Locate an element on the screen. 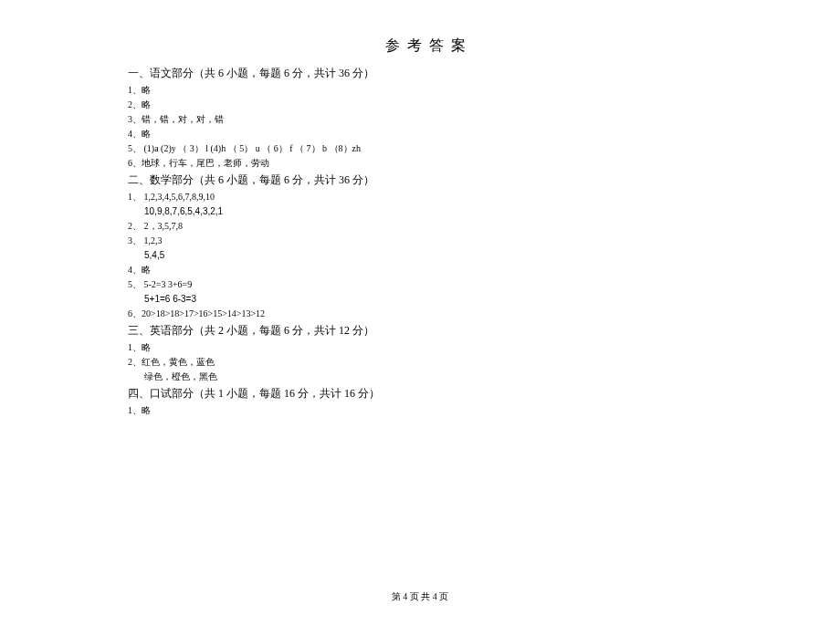 The width and height of the screenshot is (840, 626). page-title: 参考答案 is located at coordinates (429, 46).